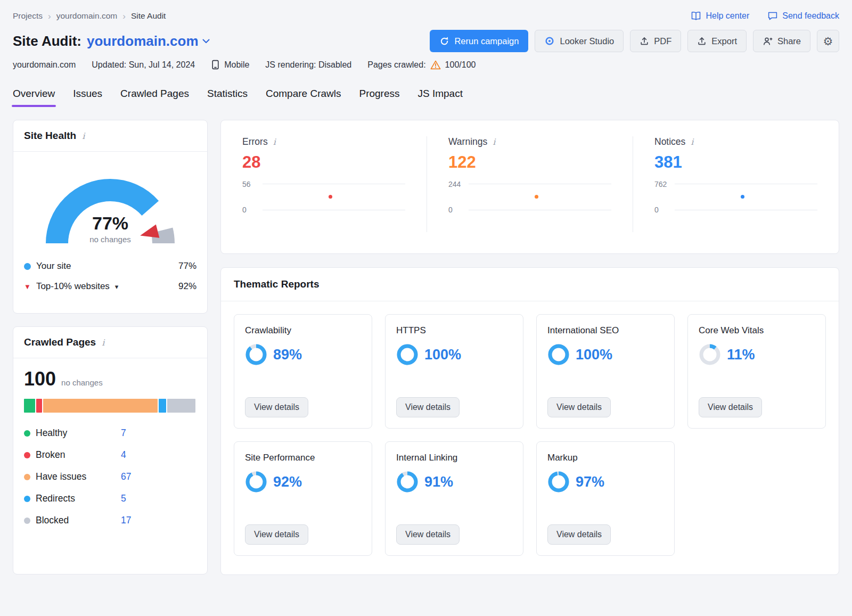 This screenshot has width=852, height=616. I want to click on site-health-header: Site Health i, so click(110, 136).